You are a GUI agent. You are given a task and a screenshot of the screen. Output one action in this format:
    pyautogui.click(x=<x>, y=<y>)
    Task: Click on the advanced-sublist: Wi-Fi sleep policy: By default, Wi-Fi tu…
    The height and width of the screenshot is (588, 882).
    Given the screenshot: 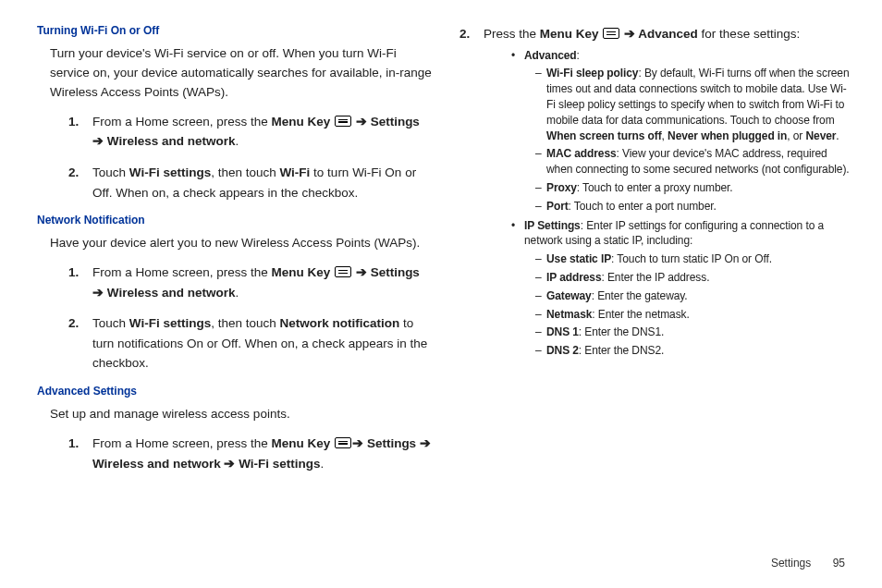 What is the action you would take?
    pyautogui.click(x=695, y=140)
    